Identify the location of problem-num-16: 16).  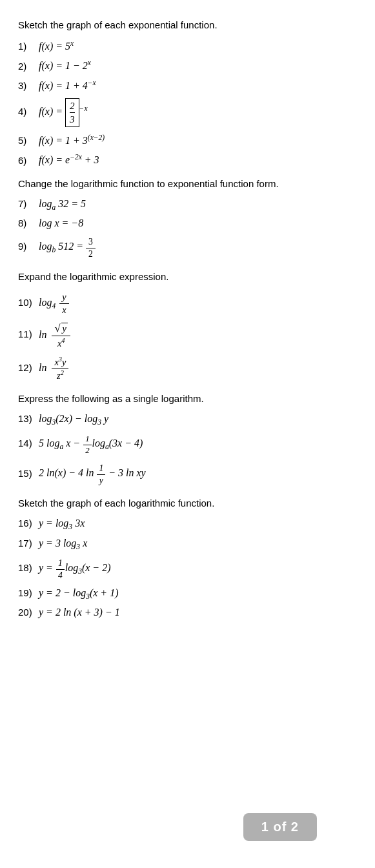
(28, 523).